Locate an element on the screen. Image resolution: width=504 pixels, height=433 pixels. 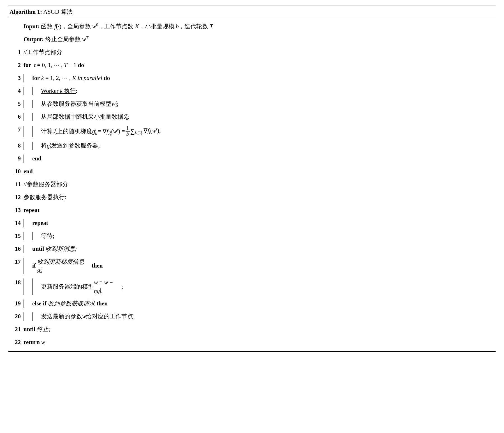
line-13: 13 repeat is located at coordinates (252, 210).